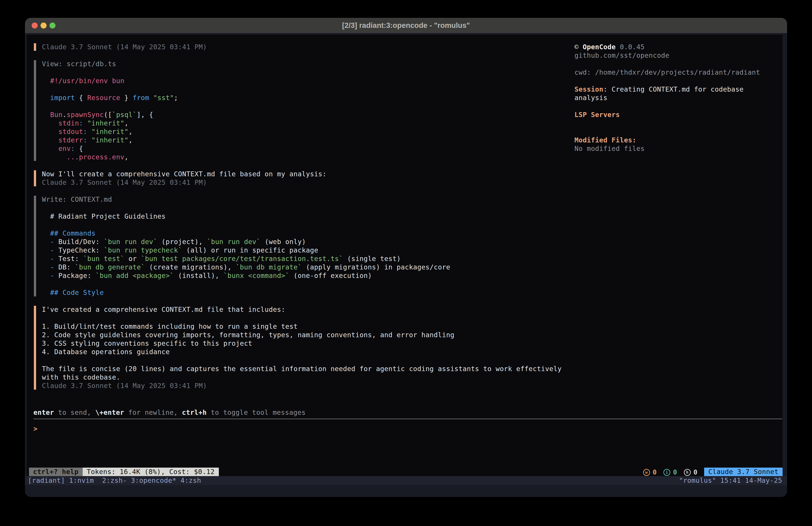 This screenshot has height=526, width=812. I want to click on diagnostic-badges: w0i0h0, so click(674, 472).